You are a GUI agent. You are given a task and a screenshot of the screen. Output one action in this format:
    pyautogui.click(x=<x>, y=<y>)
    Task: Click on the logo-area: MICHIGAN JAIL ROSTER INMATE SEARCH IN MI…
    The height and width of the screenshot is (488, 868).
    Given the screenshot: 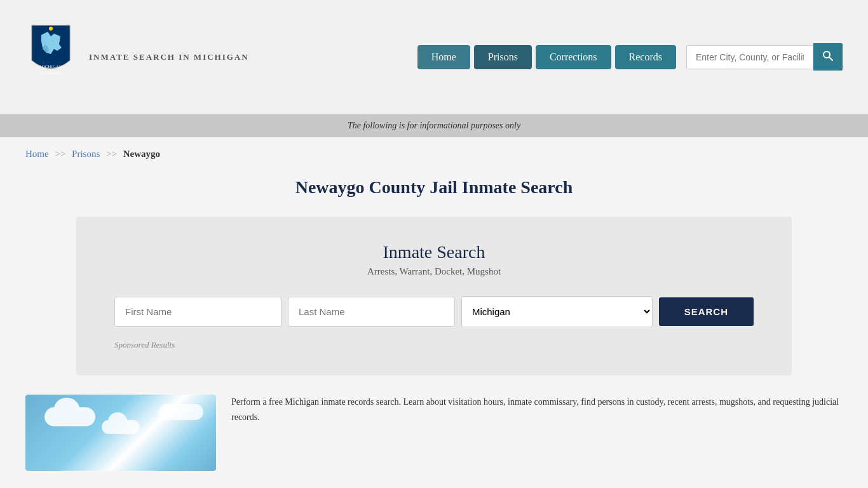 What is the action you would take?
    pyautogui.click(x=137, y=57)
    